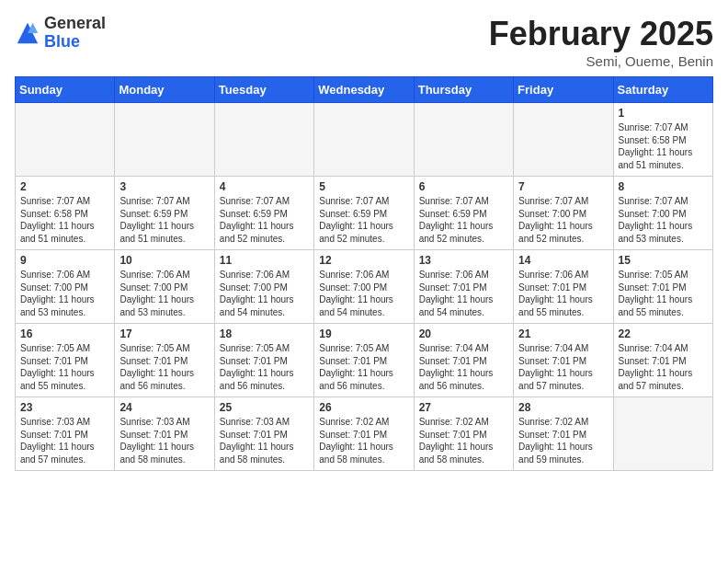 The width and height of the screenshot is (728, 563). I want to click on day-number: 2, so click(64, 187).